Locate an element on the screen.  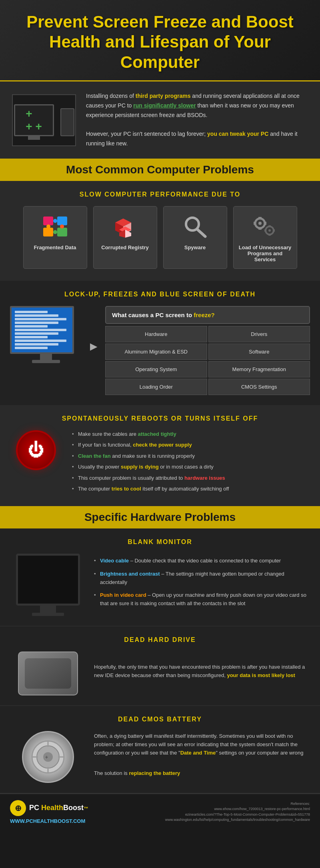
spyware-label: Spyware is located at coordinates (195, 248).